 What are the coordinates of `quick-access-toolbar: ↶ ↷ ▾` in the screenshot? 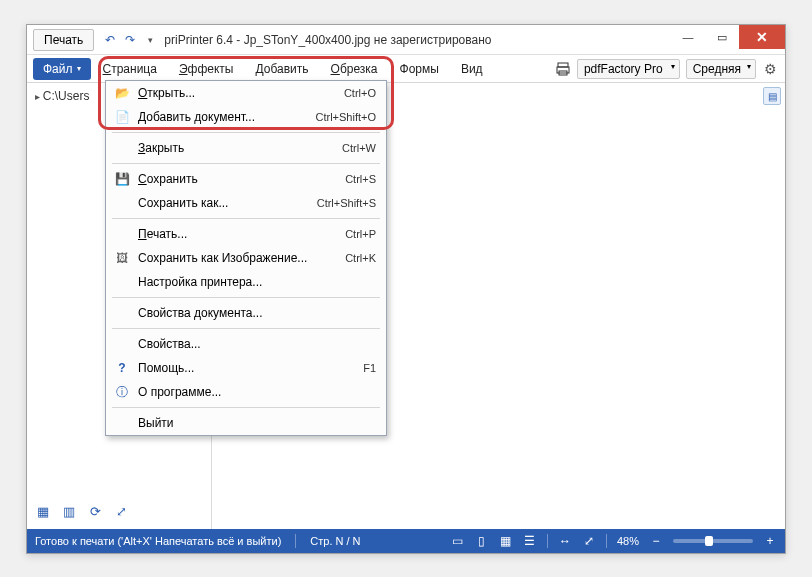 It's located at (130, 40).